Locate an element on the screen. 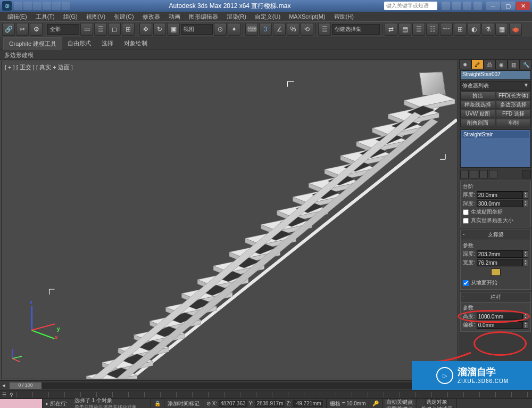  mod-polysel: 多边形选择 is located at coordinates (513, 105).